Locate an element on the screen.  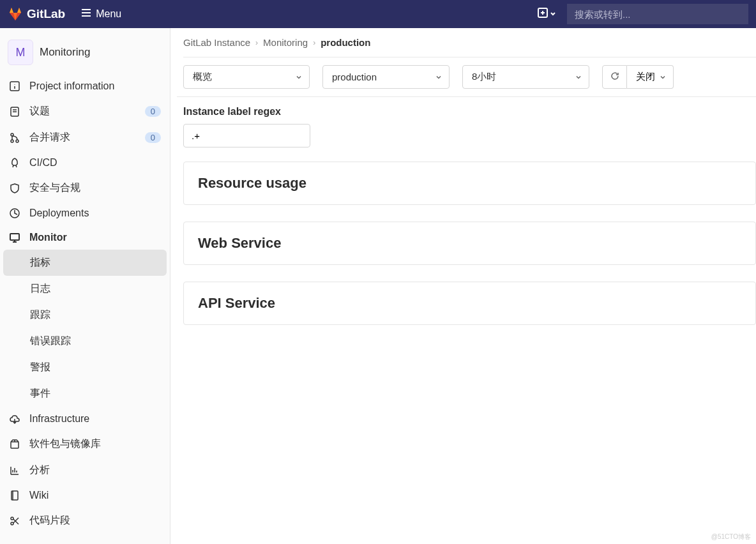
dropdown-label: 关闭 is located at coordinates (646, 77).